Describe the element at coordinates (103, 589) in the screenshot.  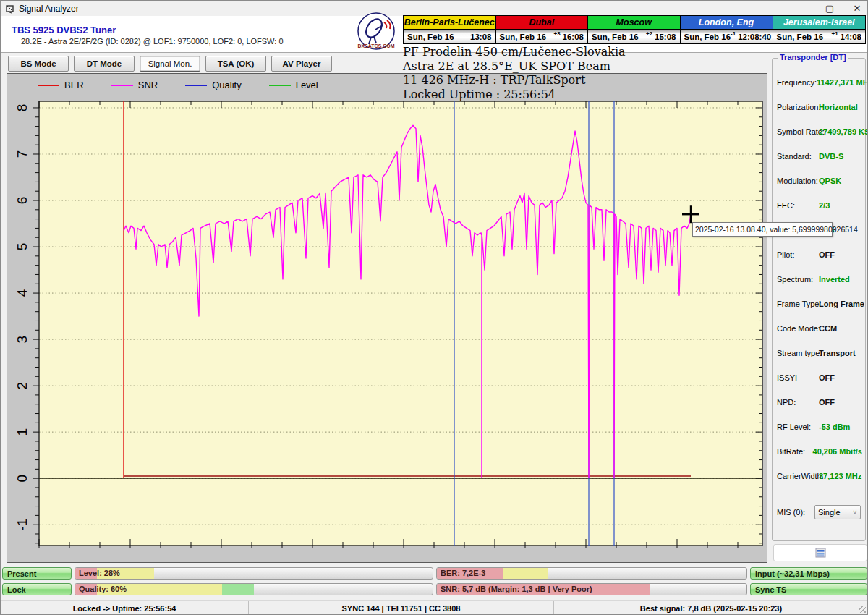
I see `meter-label: Quality: 60%` at that location.